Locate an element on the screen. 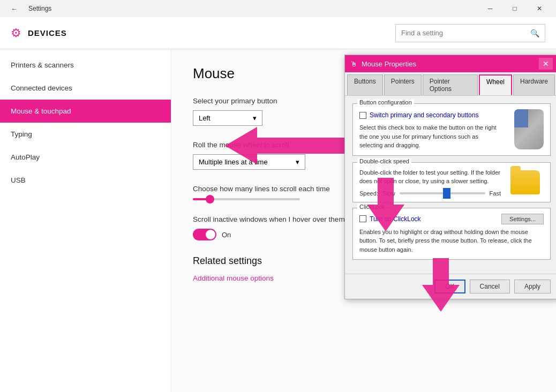 This screenshot has width=556, height=392. clicklock-desc: Enables you to highlight or drag without… is located at coordinates (452, 241).